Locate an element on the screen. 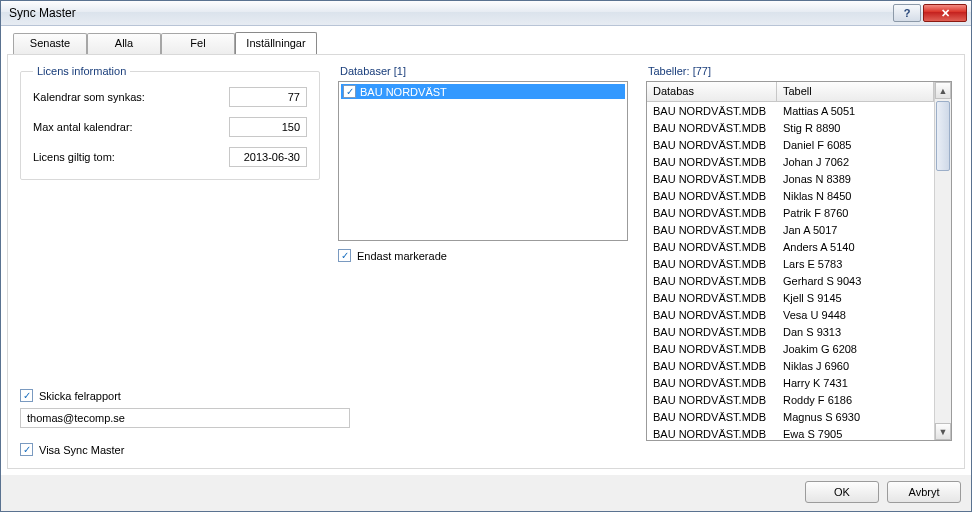  cell-tbl: Dan S 9313 is located at coordinates (856, 332).